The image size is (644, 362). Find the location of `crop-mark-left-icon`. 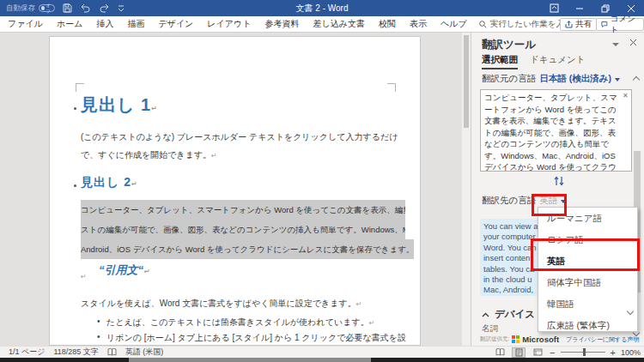

crop-mark-left-icon is located at coordinates (80, 87).